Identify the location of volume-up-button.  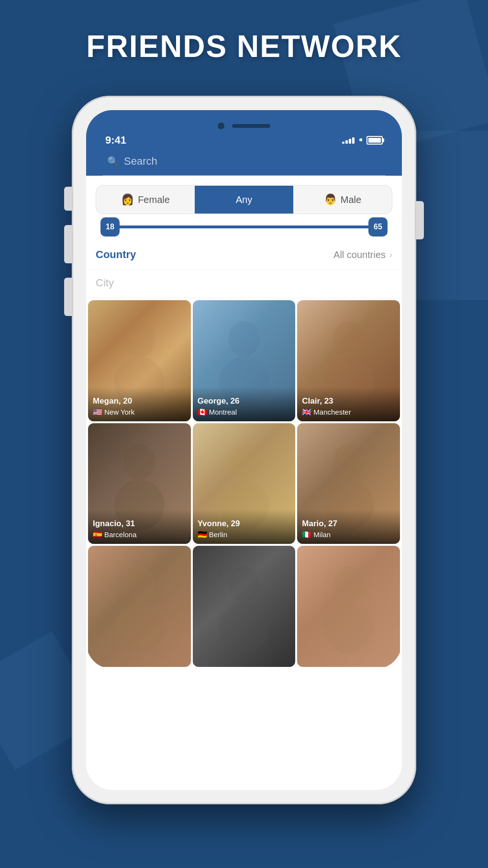
(68, 244).